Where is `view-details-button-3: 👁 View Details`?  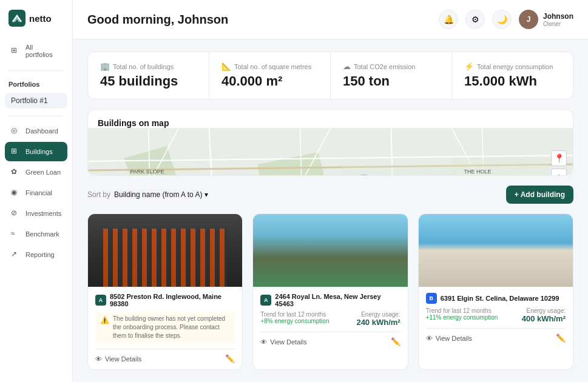 view-details-button-3: 👁 View Details is located at coordinates (449, 338).